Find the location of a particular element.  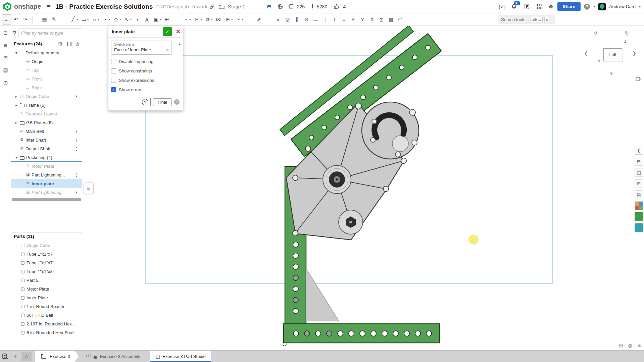

view-modes-button: ◳▾ is located at coordinates (639, 79).